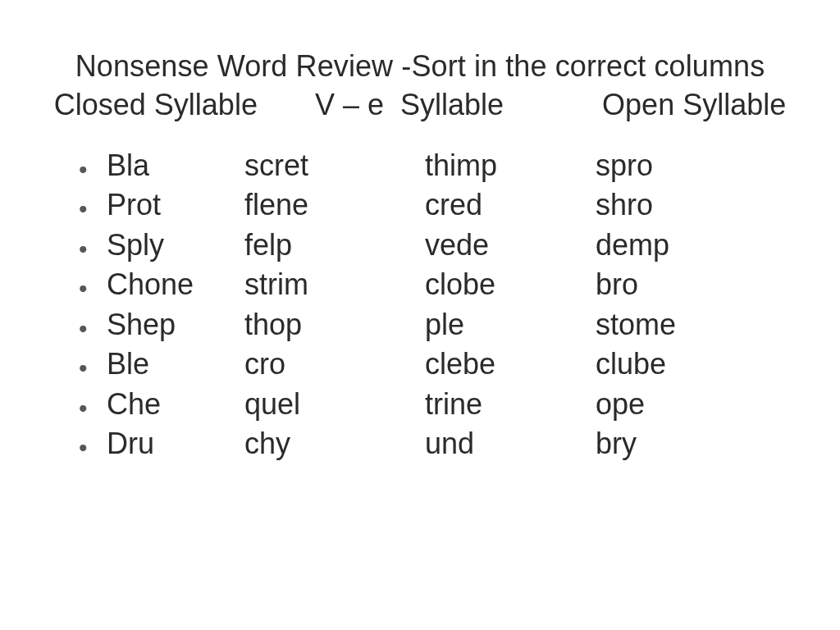 The image size is (840, 630). I want to click on word-cell: clebe, so click(510, 364).